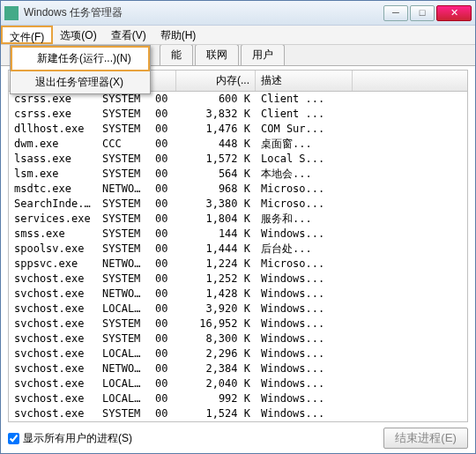  What do you see at coordinates (216, 368) in the screenshot?
I see `cell-mem: 2,384 K` at bounding box center [216, 368].